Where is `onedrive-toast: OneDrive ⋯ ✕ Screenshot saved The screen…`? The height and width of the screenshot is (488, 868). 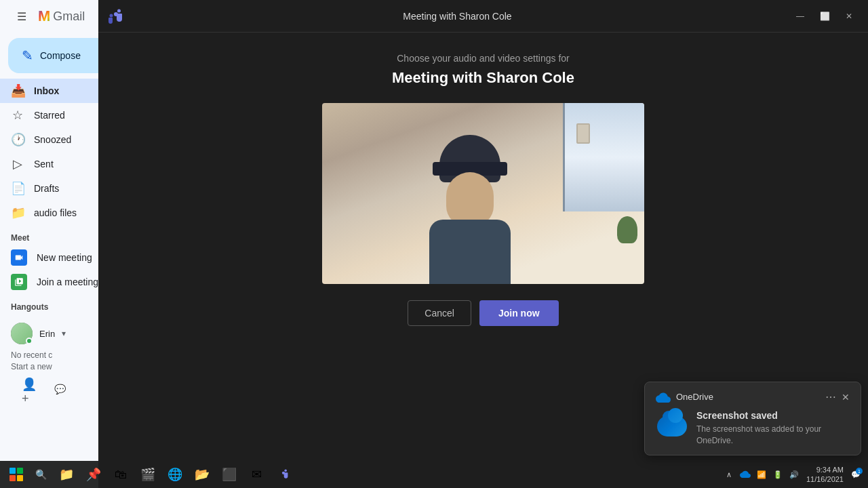 onedrive-toast: OneDrive ⋯ ✕ Screenshot saved The screen… is located at coordinates (753, 419).